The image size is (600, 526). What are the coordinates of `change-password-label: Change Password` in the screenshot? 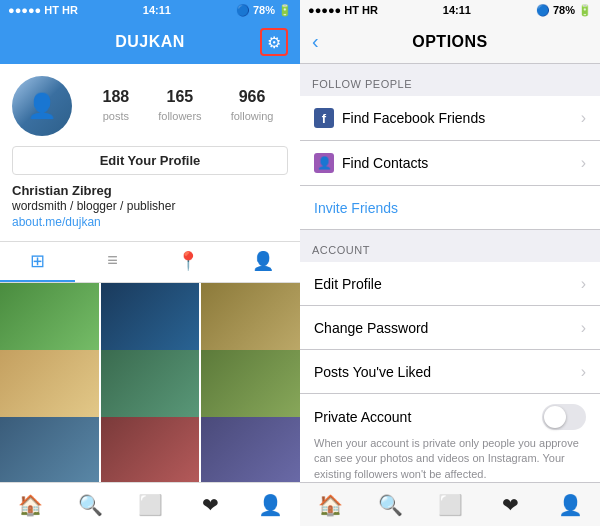 It's located at (371, 328).